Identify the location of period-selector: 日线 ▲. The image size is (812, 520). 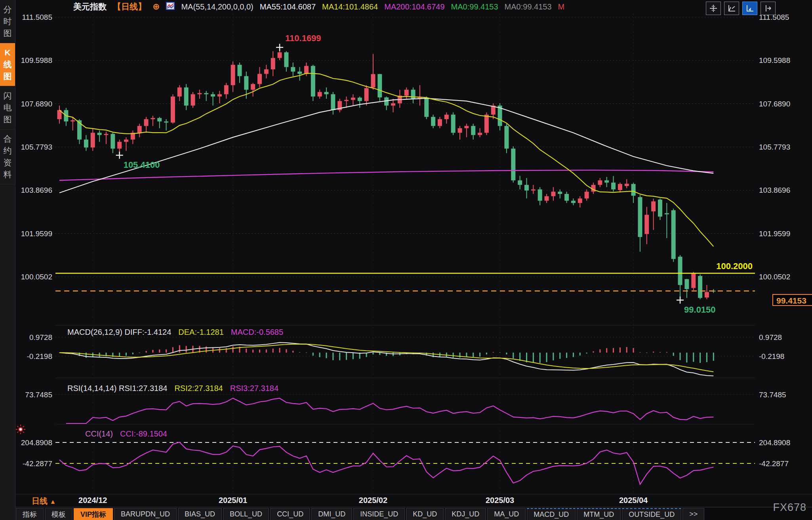
(44, 501).